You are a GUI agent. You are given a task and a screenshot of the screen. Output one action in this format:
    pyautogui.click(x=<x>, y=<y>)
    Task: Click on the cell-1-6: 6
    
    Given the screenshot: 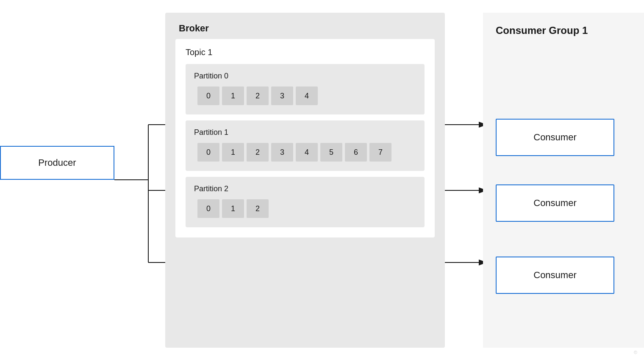 What is the action you would take?
    pyautogui.click(x=356, y=152)
    